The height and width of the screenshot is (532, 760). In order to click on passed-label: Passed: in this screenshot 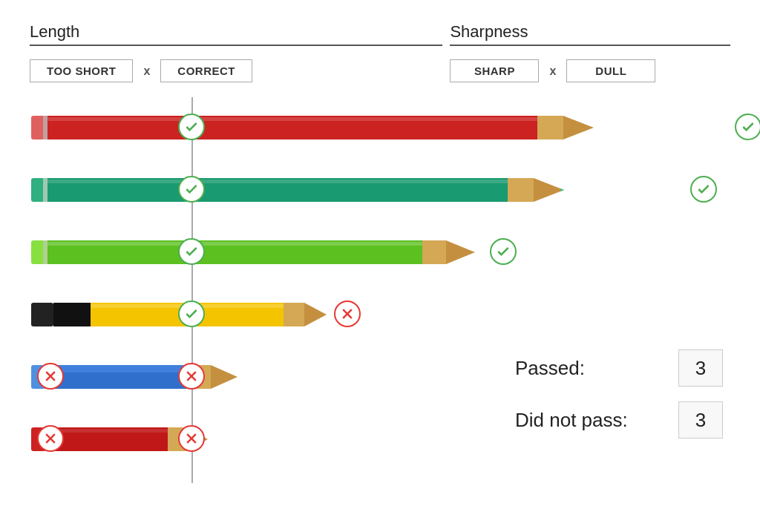, I will do `click(589, 368)`.